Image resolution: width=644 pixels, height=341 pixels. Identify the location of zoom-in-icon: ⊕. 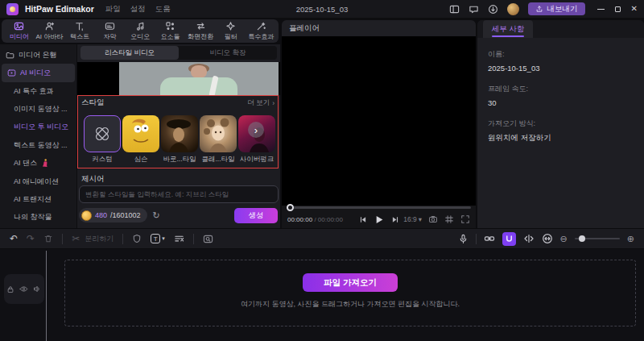
(631, 239).